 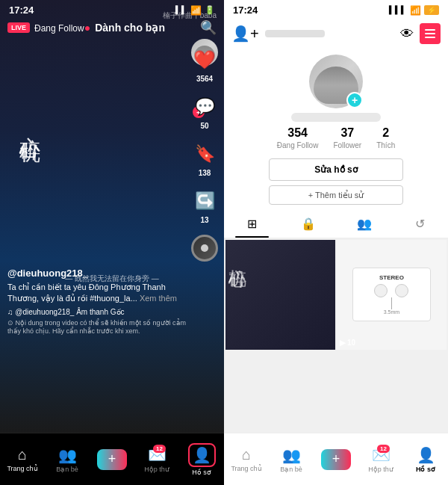 I want to click on bookmark-action: 🔖 138, so click(x=205, y=158).